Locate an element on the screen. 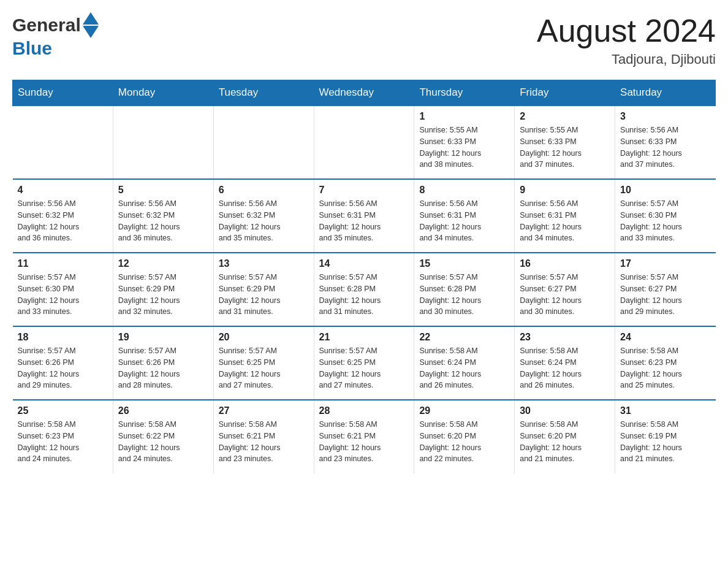 The image size is (728, 563). day-number: 16 is located at coordinates (565, 264).